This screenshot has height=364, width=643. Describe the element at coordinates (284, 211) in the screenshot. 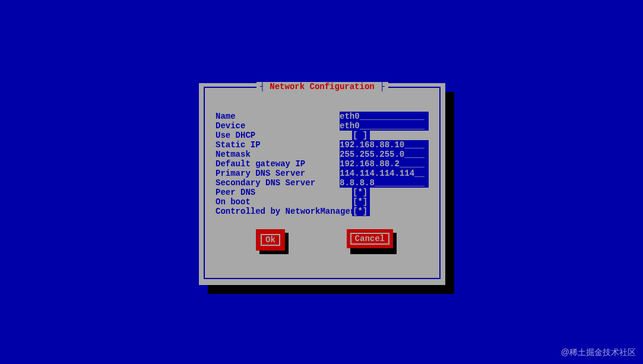

I see `label-nm-controlled: Controlled by NetworkManager` at that location.